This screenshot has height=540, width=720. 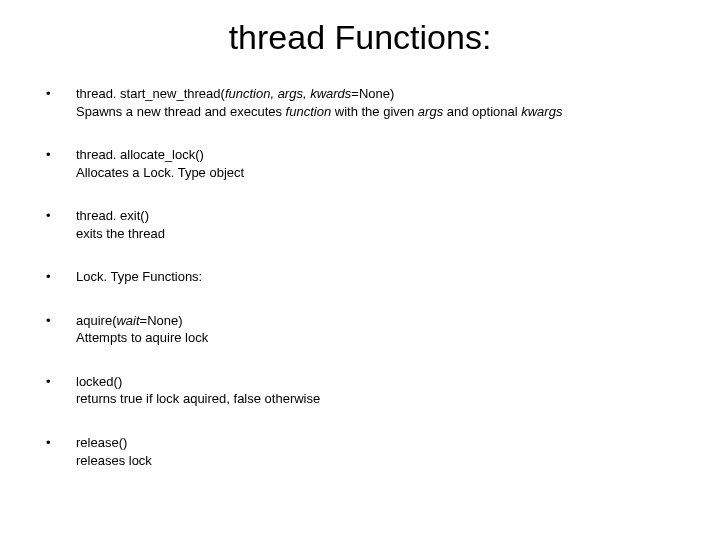 What do you see at coordinates (360, 164) in the screenshot?
I see `list-item: thread. allocate_lock() Allocates a Lock…` at bounding box center [360, 164].